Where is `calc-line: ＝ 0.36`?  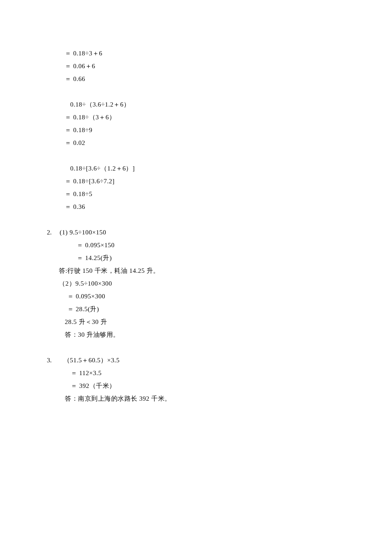
calc-line: ＝ 0.36 is located at coordinates (196, 207).